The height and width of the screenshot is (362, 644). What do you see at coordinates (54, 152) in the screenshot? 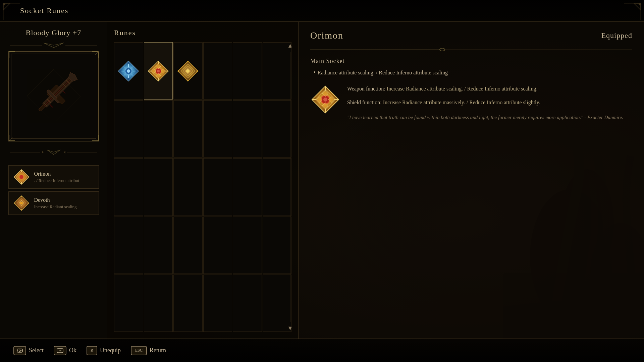
I see `bottom-ornament` at bounding box center [54, 152].